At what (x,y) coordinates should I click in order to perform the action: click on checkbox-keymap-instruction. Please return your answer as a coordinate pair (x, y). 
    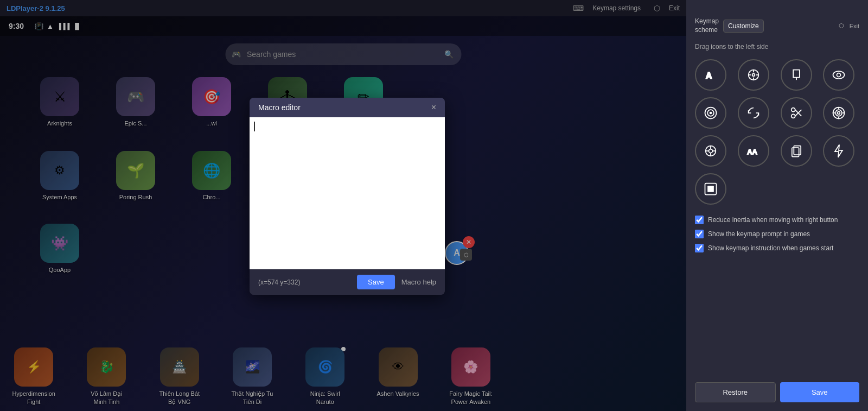
    Looking at the image, I should click on (699, 248).